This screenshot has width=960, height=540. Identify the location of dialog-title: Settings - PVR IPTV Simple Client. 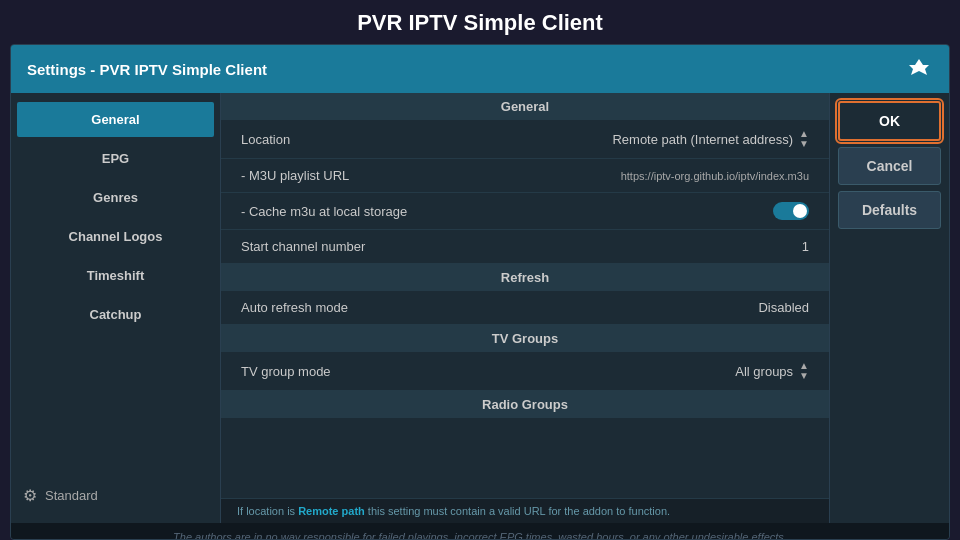
(147, 70).